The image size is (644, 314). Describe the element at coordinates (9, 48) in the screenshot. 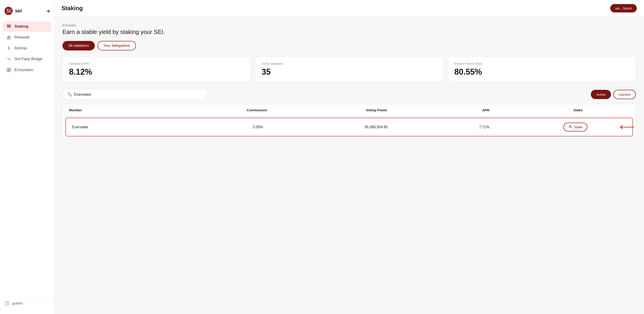

I see `airdrop-icon` at that location.